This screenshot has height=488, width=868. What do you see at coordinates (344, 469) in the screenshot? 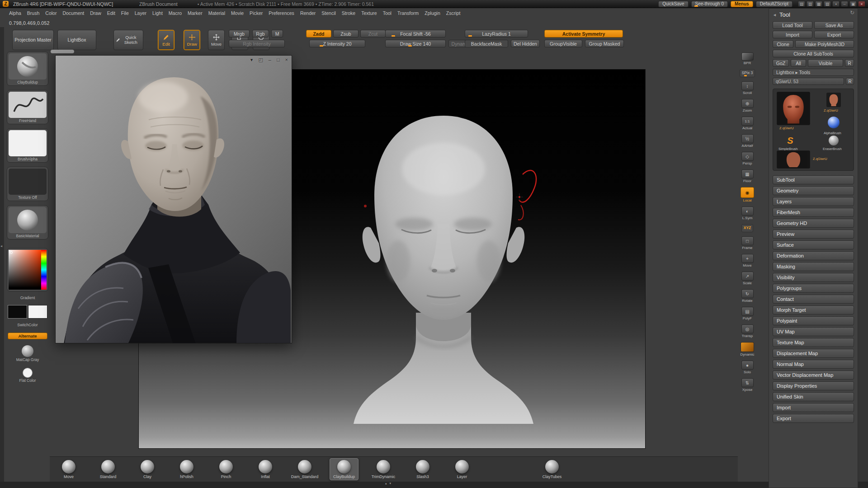
I see `brush-tray-item: ClayBuildup` at bounding box center [344, 469].